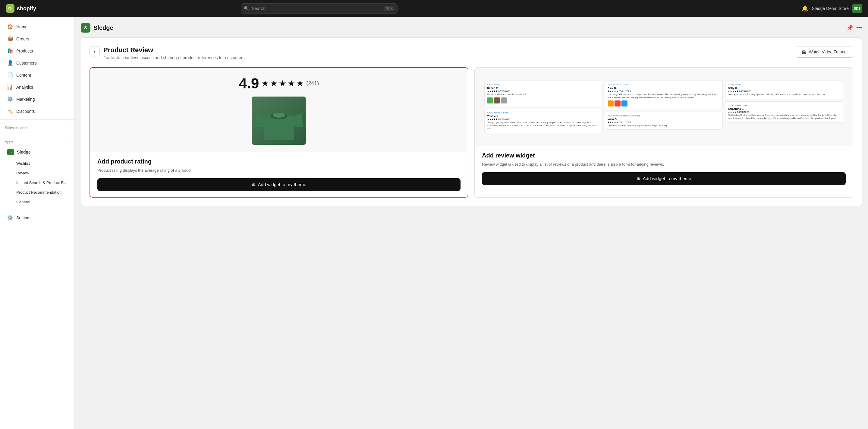  Describe the element at coordinates (10, 218) in the screenshot. I see `settings-icon: ⚙️` at that location.